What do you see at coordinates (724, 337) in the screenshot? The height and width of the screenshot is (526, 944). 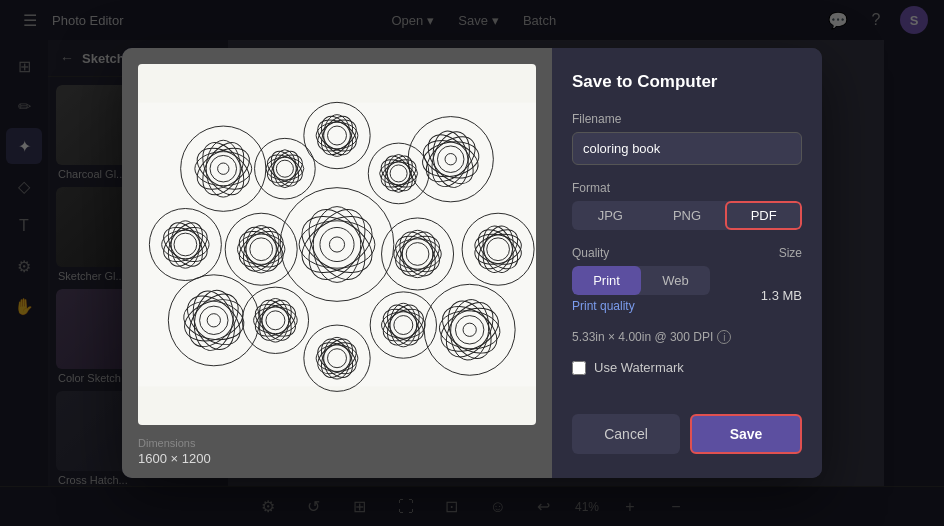 I see `info-icon: i` at bounding box center [724, 337].